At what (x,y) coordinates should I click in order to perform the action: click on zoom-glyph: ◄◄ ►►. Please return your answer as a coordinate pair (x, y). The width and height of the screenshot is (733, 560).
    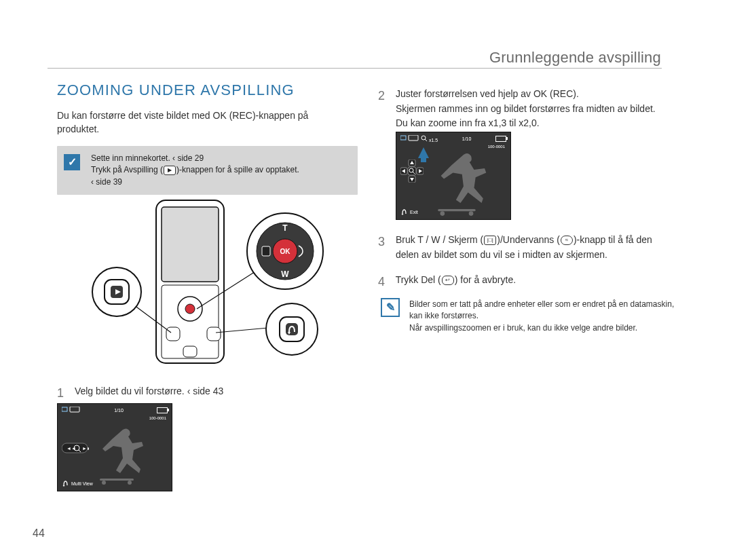
    Looking at the image, I should click on (75, 448).